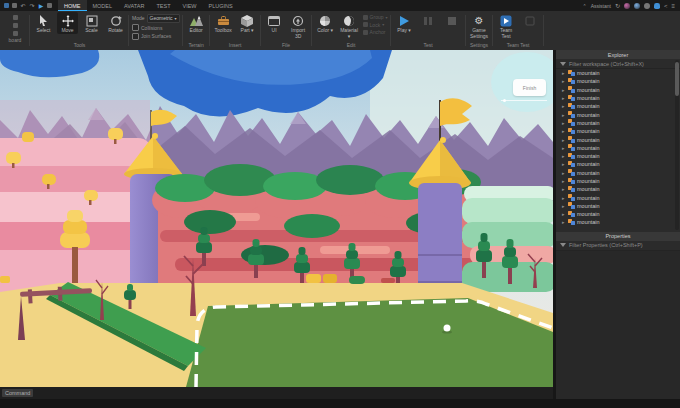 Image resolution: width=680 pixels, height=408 pixels. I want to click on collapse-ribbon-icon: ⌃, so click(584, 6).